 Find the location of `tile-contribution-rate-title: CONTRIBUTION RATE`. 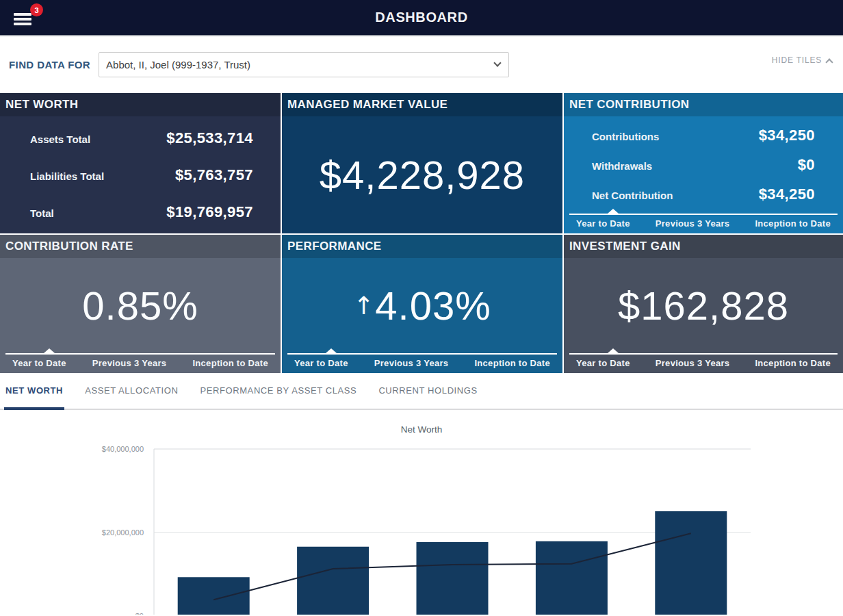

tile-contribution-rate-title: CONTRIBUTION RATE is located at coordinates (140, 246).